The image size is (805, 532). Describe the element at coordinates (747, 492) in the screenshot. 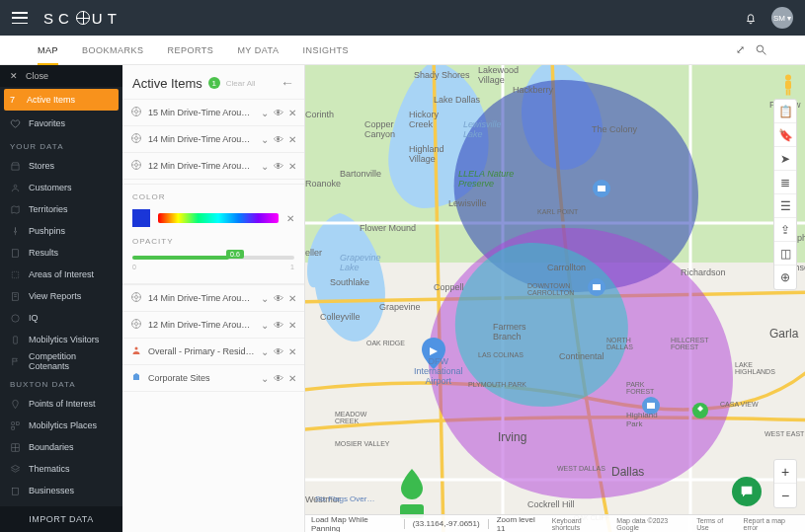

I see `chat-fab` at that location.